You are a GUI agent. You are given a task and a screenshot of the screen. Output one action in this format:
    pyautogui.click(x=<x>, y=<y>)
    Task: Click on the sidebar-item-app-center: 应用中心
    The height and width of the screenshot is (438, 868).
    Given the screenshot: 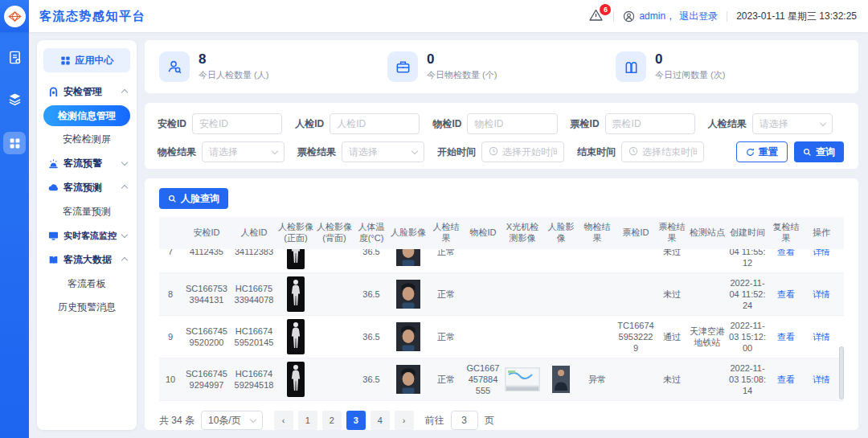 What is the action you would take?
    pyautogui.click(x=87, y=60)
    